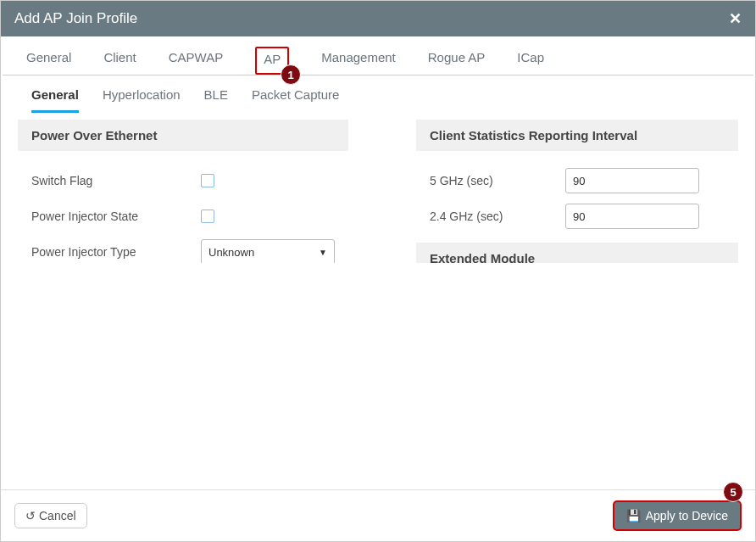 This screenshot has width=756, height=542. Describe the element at coordinates (531, 63) in the screenshot. I see `tab-icap: ICap` at that location.